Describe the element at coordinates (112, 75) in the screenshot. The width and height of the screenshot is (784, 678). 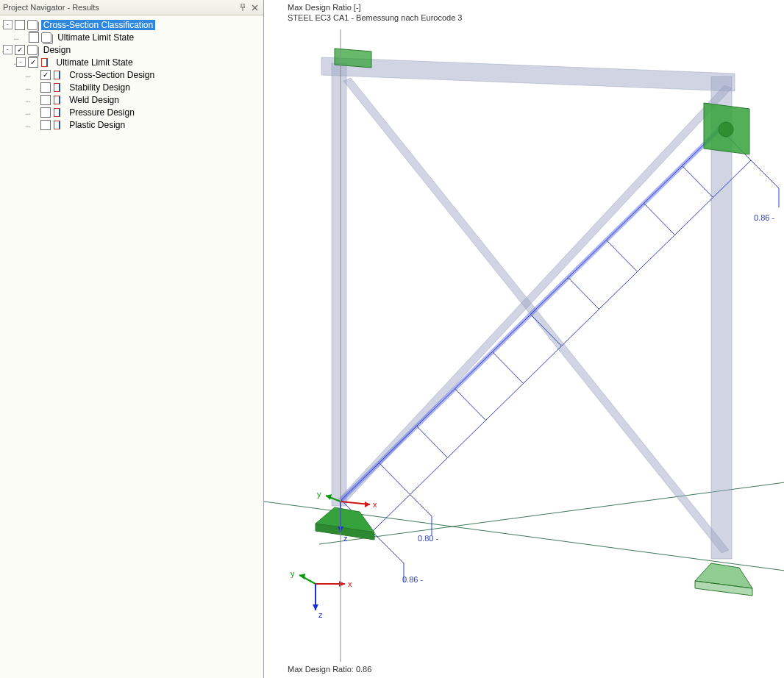
I see `tree-item-label: Cross-Section Design` at that location.